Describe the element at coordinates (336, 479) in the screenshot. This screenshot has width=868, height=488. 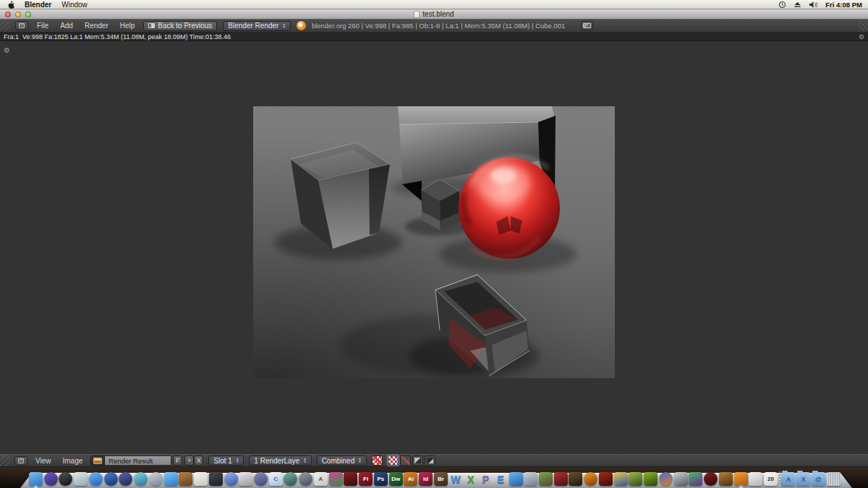
I see `dock-icon-toast` at that location.